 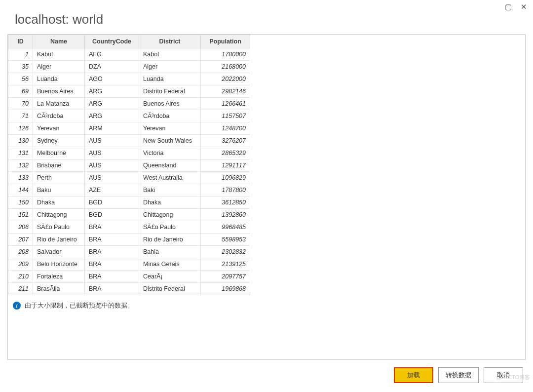 I want to click on table-row: 211BrasÃ­liaBRADistrito Federal1969868, so click(x=129, y=289).